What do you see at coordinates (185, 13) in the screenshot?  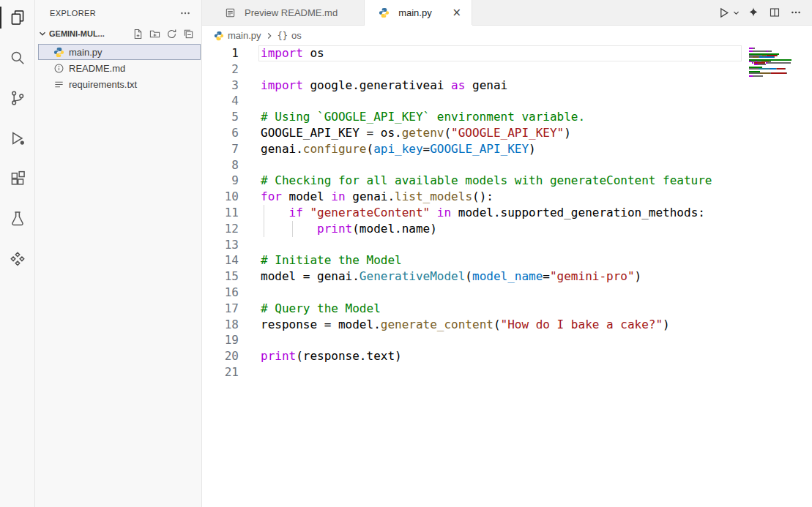 I see `explorer-more-actions-button` at bounding box center [185, 13].